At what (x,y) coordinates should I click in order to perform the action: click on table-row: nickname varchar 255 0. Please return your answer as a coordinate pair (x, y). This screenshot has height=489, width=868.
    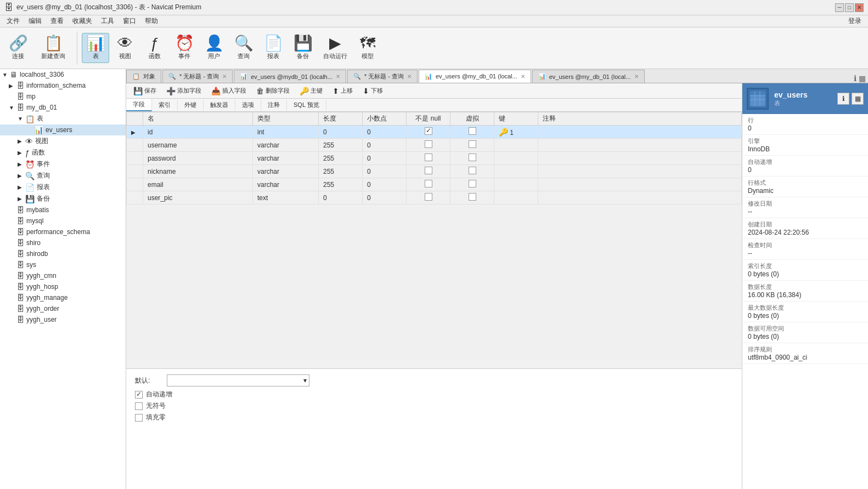
    Looking at the image, I should click on (435, 172).